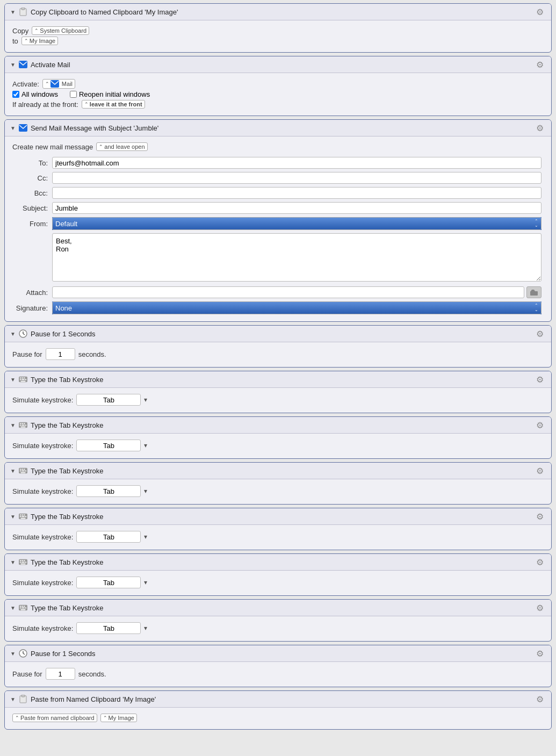 The image size is (556, 756). I want to click on block-body-paste-named: Paste from named clipboard My Image, so click(278, 718).